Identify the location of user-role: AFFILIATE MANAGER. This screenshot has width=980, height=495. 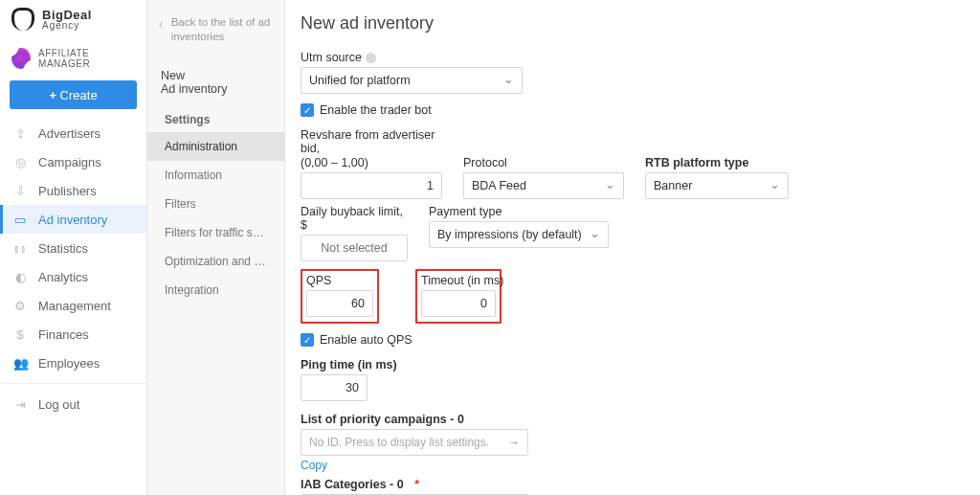
(86, 58).